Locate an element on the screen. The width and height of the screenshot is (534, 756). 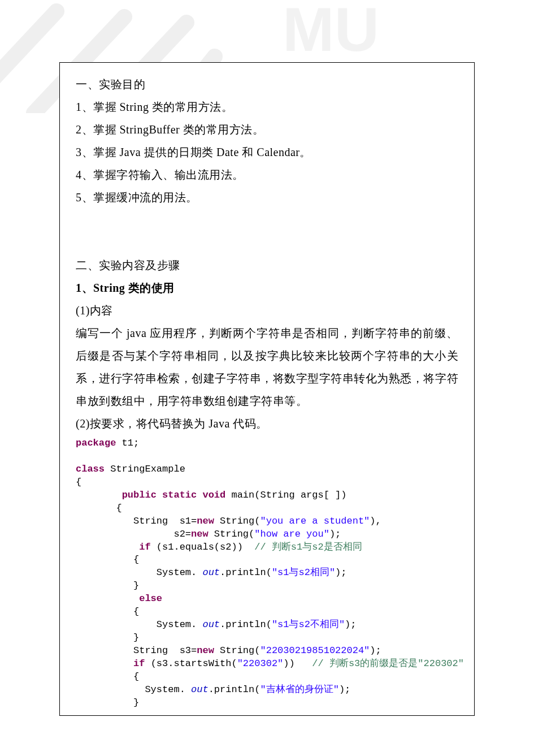
objective-item: 5、掌握缓冲流的用法。 is located at coordinates (267, 197).